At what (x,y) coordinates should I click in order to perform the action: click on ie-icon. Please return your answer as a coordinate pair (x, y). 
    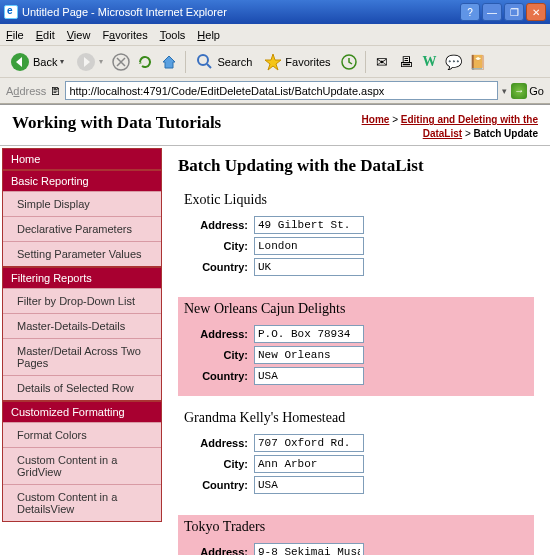
    Looking at the image, I should click on (11, 12).